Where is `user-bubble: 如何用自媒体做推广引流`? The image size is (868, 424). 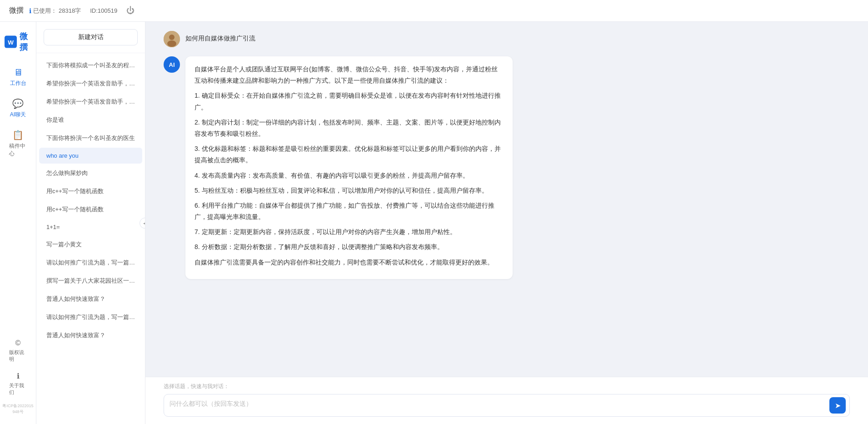 user-bubble: 如何用自媒体做推广引流 is located at coordinates (220, 39).